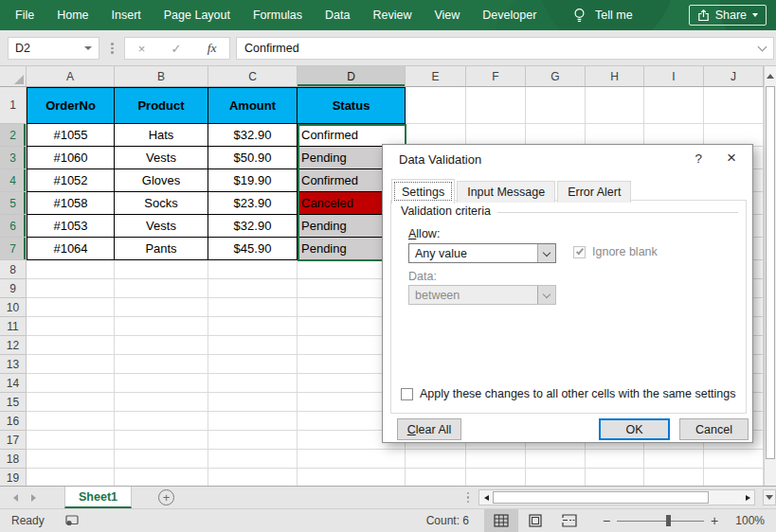 This screenshot has width=776, height=532. What do you see at coordinates (70, 440) in the screenshot?
I see `cell-a17` at bounding box center [70, 440].